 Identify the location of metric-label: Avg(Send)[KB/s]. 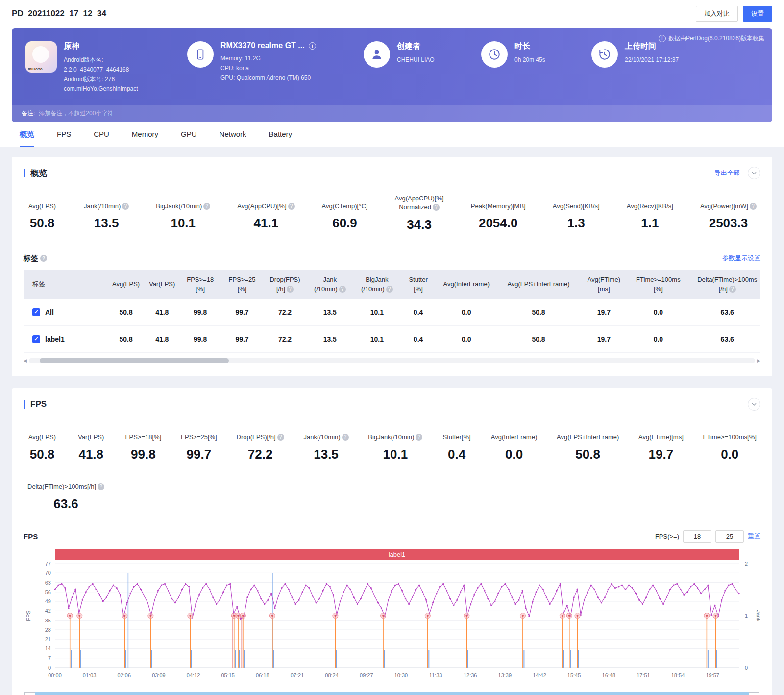
(576, 202).